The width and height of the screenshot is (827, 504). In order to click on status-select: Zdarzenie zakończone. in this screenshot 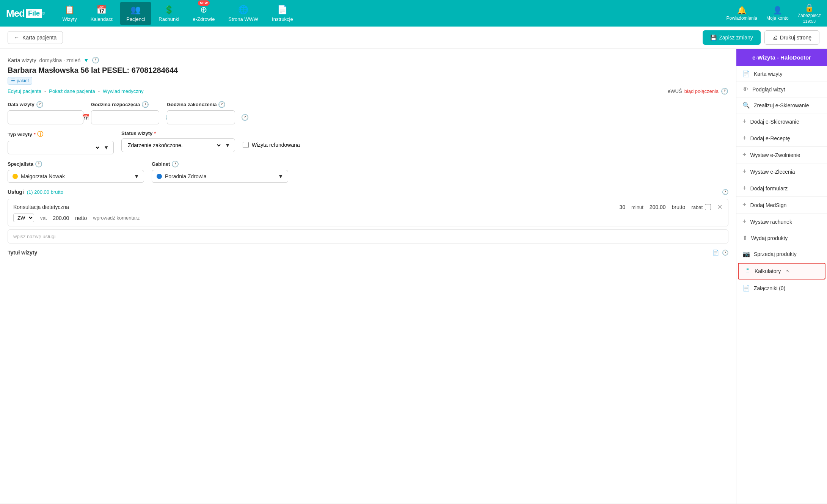, I will do `click(174, 145)`.